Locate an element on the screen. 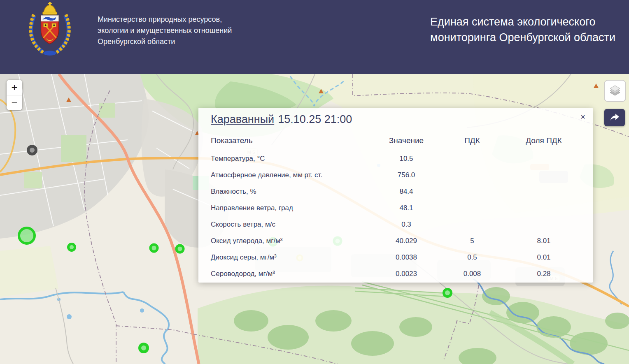 The image size is (629, 364). cell-value: 48.1 is located at coordinates (406, 208).